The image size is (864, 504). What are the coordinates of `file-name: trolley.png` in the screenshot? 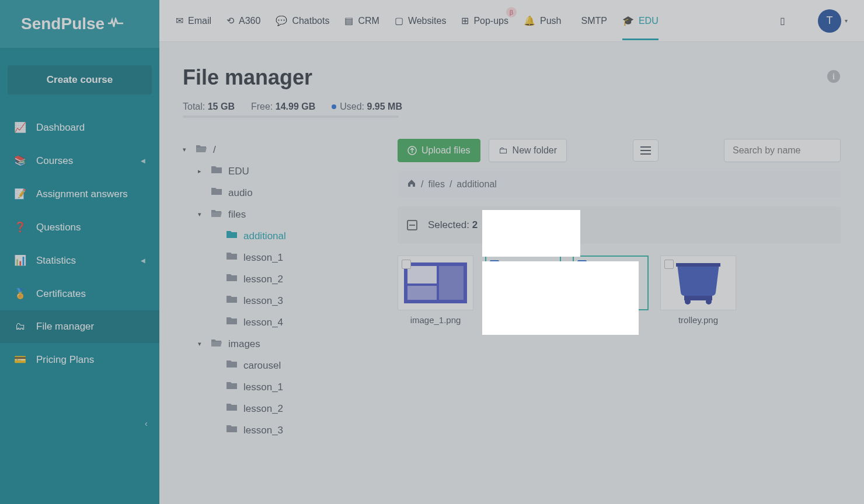 It's located at (698, 320).